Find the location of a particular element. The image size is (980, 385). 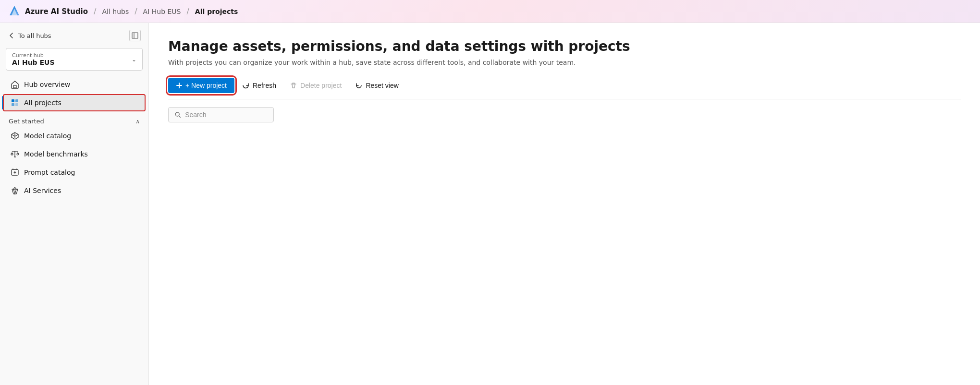

new-project-button: + New project is located at coordinates (201, 85).